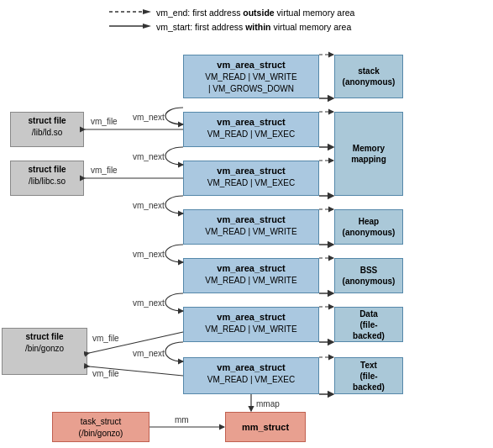  Describe the element at coordinates (149, 156) in the screenshot. I see `vm-next-label-2: vm_next` at that location.